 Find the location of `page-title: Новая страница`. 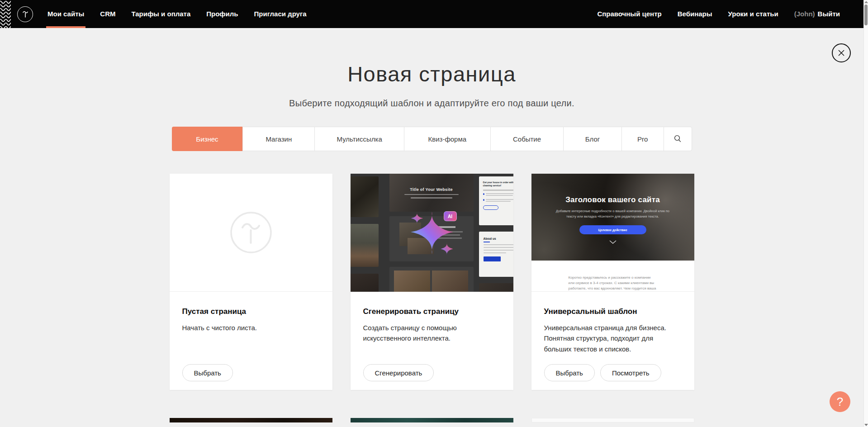

page-title: Новая страница is located at coordinates (432, 74).